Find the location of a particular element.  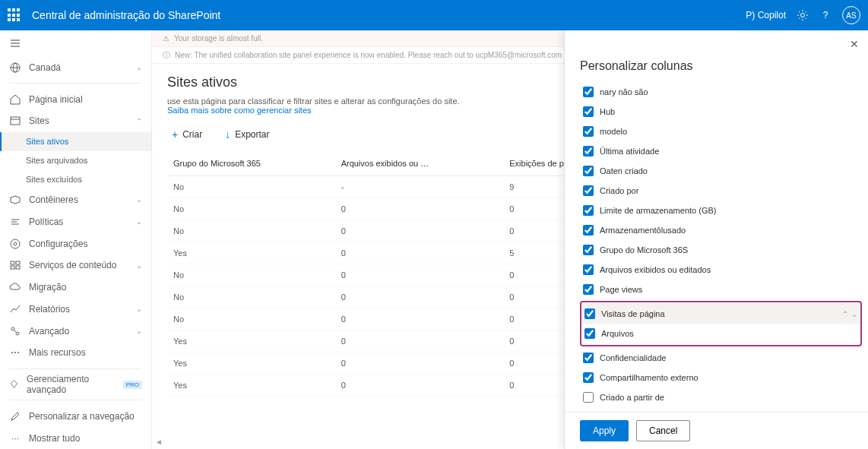

nav-settings: Configurações is located at coordinates (76, 243).